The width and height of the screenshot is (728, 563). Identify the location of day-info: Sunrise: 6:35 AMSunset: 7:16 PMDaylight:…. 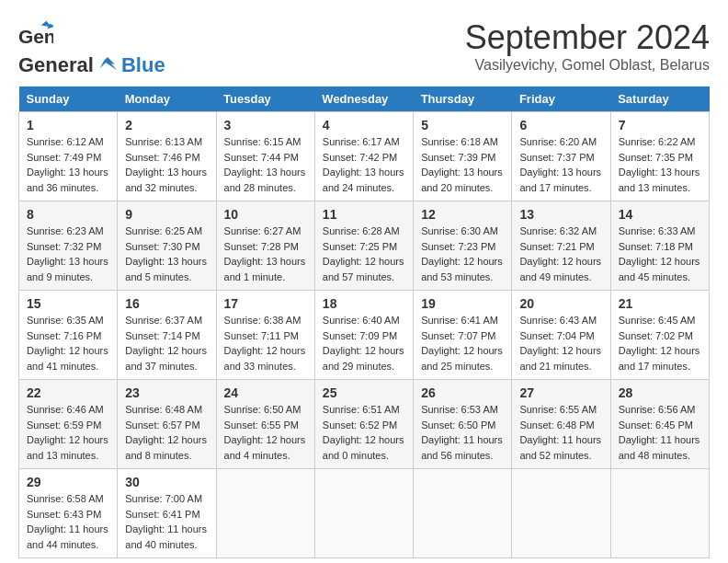
(68, 343).